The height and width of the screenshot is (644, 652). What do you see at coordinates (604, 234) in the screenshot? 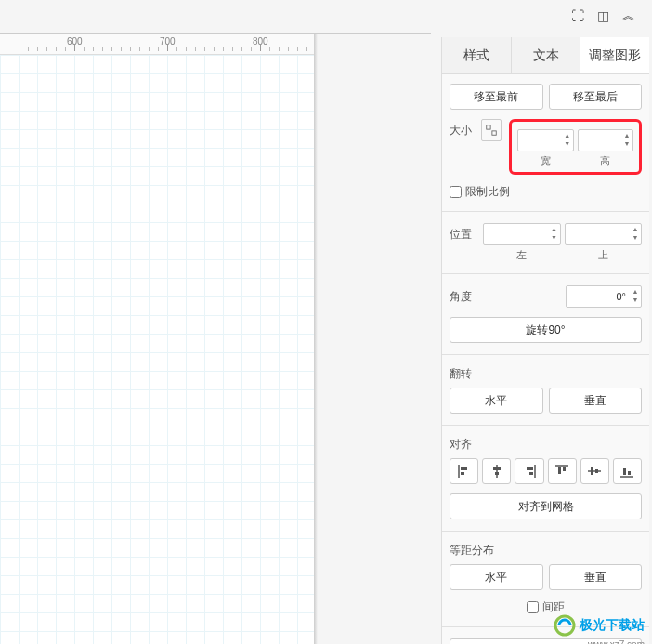
I see `top-input: ▲▼` at bounding box center [604, 234].